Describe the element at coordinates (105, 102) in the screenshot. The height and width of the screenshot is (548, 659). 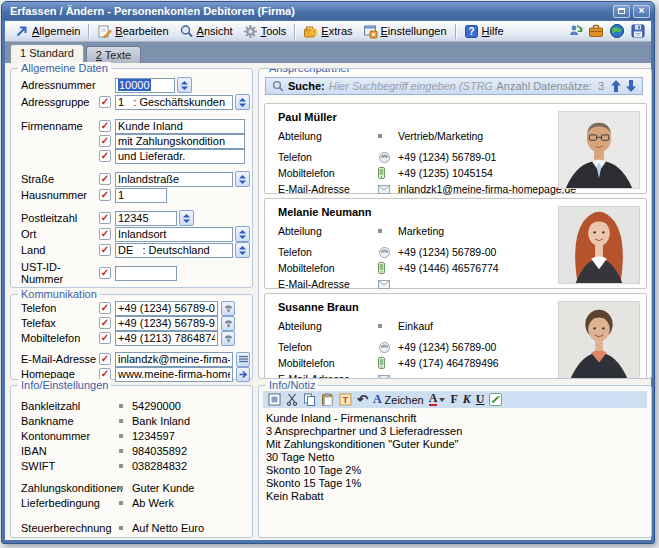
I see `adressgruppe-checkbox: ✓` at that location.